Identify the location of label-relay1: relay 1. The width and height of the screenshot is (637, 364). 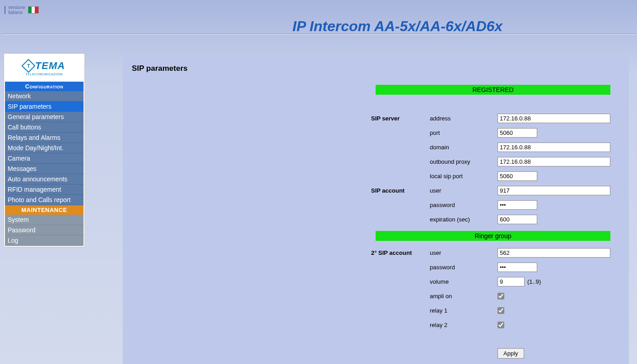
(464, 310).